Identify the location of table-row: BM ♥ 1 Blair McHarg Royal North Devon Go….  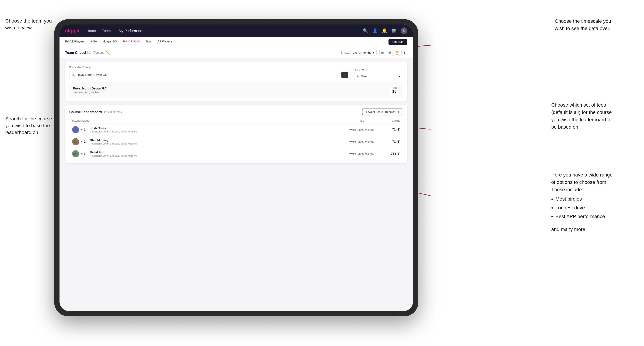
(236, 142).